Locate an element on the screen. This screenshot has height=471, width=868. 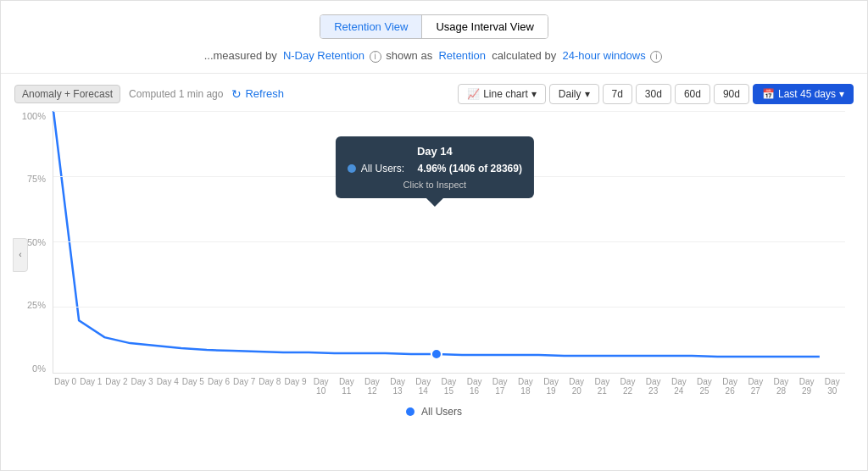
chart-type-chevron: ▾ is located at coordinates (534, 94).